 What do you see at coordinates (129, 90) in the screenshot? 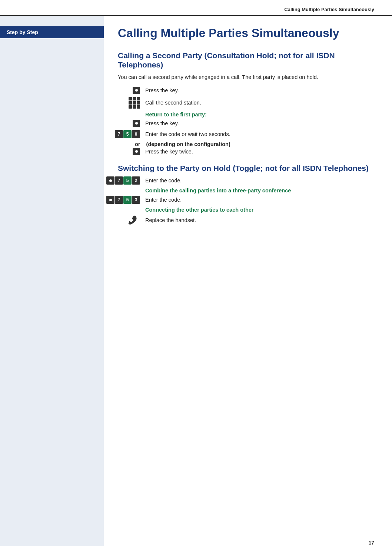
I see `key-round-icon` at bounding box center [129, 90].